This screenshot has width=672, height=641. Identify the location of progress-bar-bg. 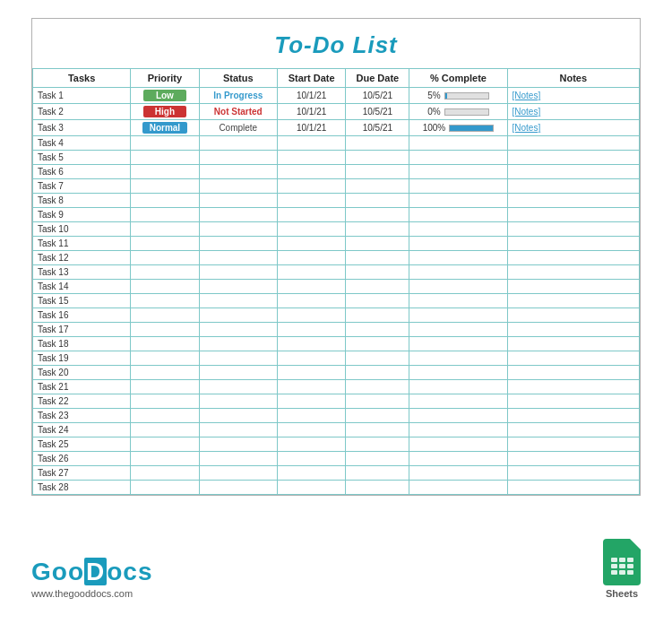
(471, 128).